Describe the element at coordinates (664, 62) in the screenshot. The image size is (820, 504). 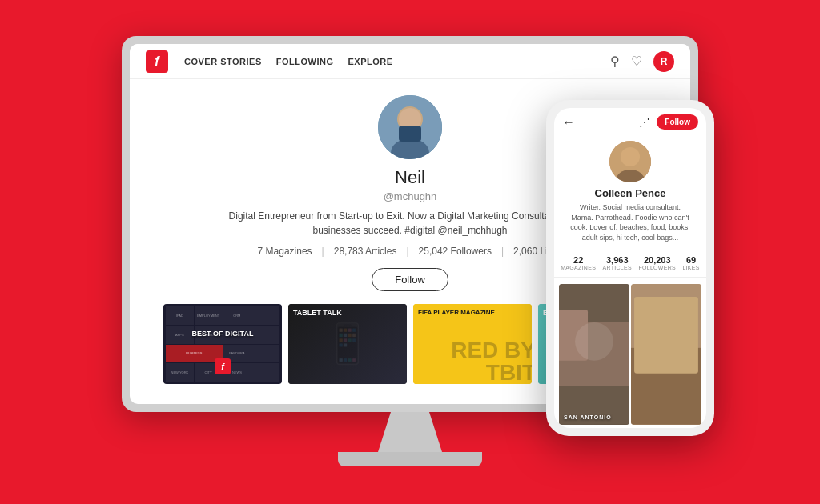
I see `user-avatar: R` at that location.